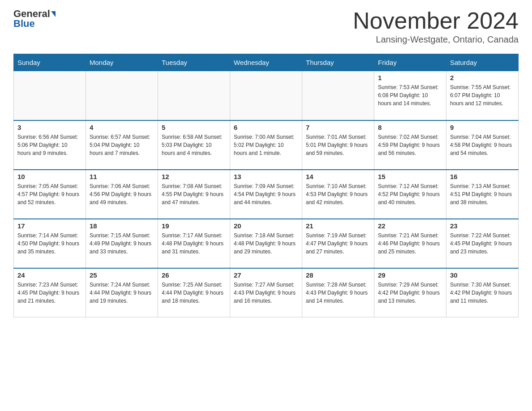 The width and height of the screenshot is (532, 411). What do you see at coordinates (266, 194) in the screenshot?
I see `calendar-week-3: 10Sunrise: 7:05 AM Sunset: 4:57 PM Dayli…` at bounding box center [266, 194].